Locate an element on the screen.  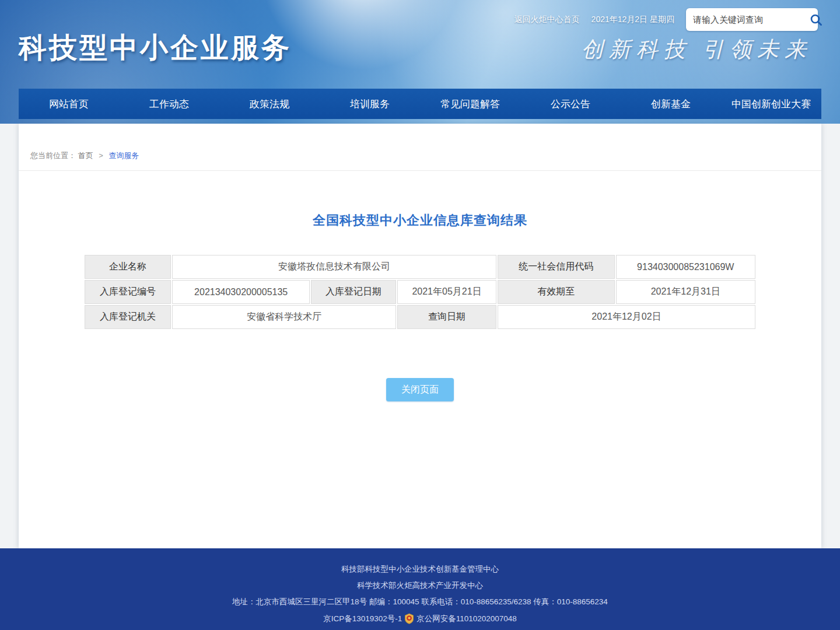
table-row: 企业名称安徽塔孜信息技术有限公司统一社会信用代码9134030008523106… is located at coordinates (420, 267).